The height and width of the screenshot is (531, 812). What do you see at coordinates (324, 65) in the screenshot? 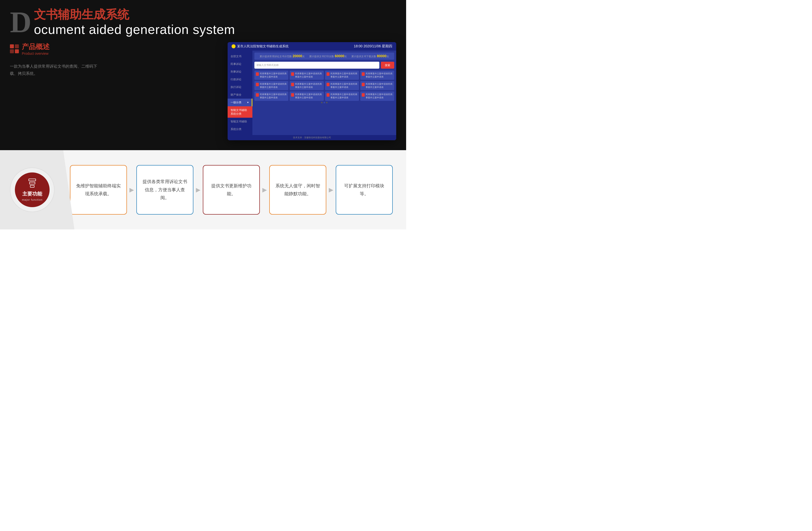
I see `mock-search: 请输入文书样式名称 搜索` at bounding box center [324, 65].